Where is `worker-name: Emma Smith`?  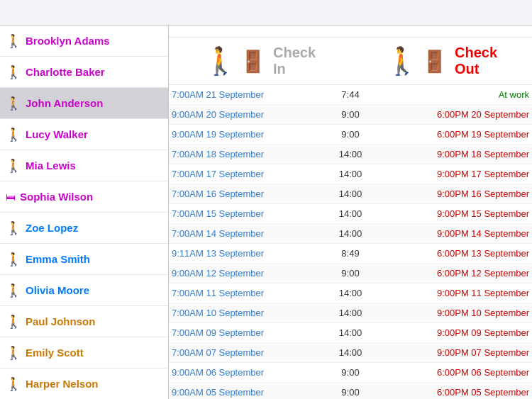 worker-name: Emma Smith is located at coordinates (58, 259).